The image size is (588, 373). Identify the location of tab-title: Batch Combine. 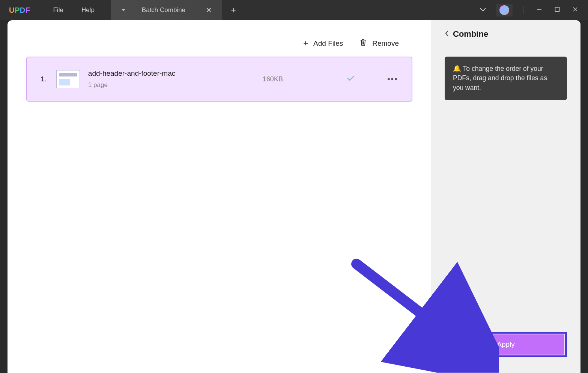
(173, 10).